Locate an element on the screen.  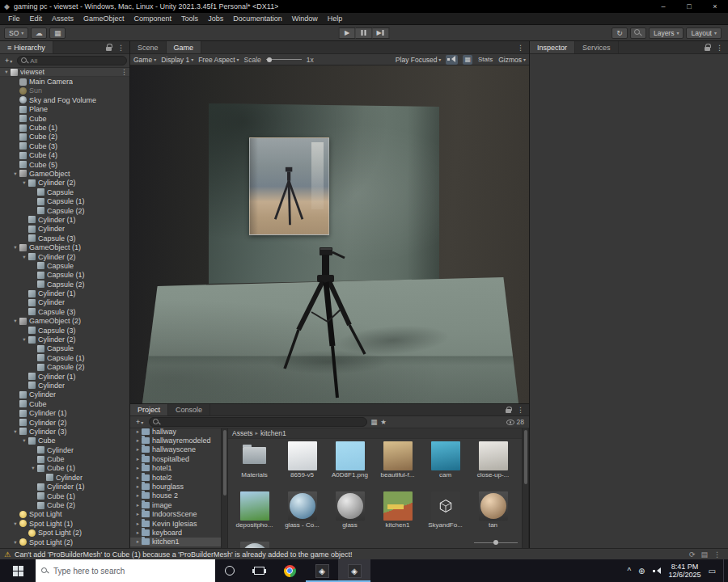
status-bar: ⚠ Can't add 'ProBuilderMesh' to Cube (1)… is located at coordinates (364, 554).